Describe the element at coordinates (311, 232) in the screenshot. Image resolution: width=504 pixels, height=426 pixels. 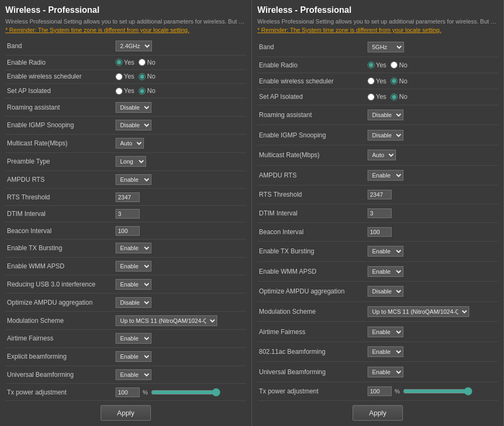
I see `row-label: Beacon Interval` at that location.